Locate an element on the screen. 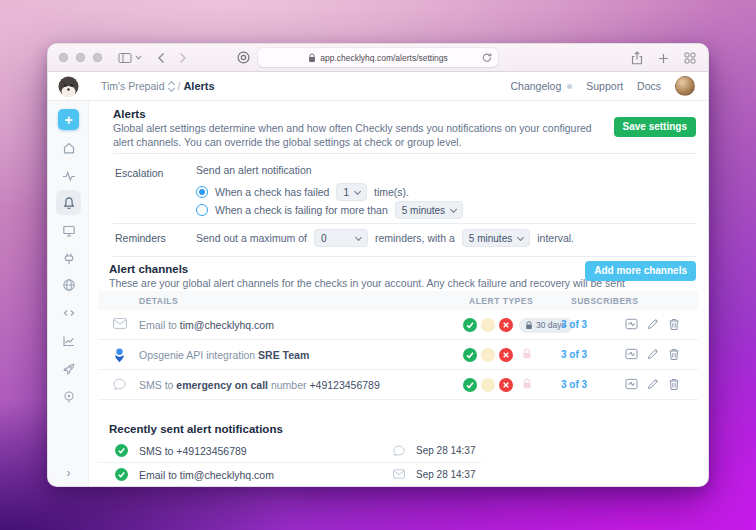  escalation-option-failing: When a check is failing for more than 5 … is located at coordinates (330, 210).